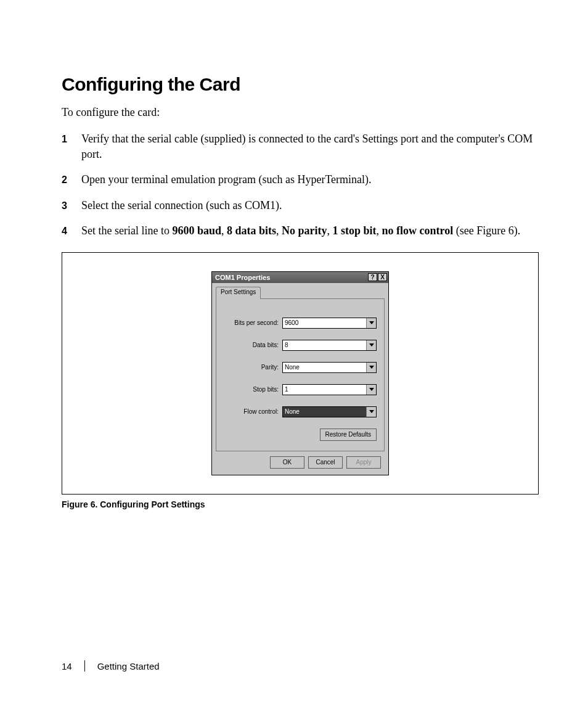 This screenshot has height=706, width=588. What do you see at coordinates (300, 390) in the screenshot?
I see `form-row-stop-bits: Stop bits: 1` at bounding box center [300, 390].